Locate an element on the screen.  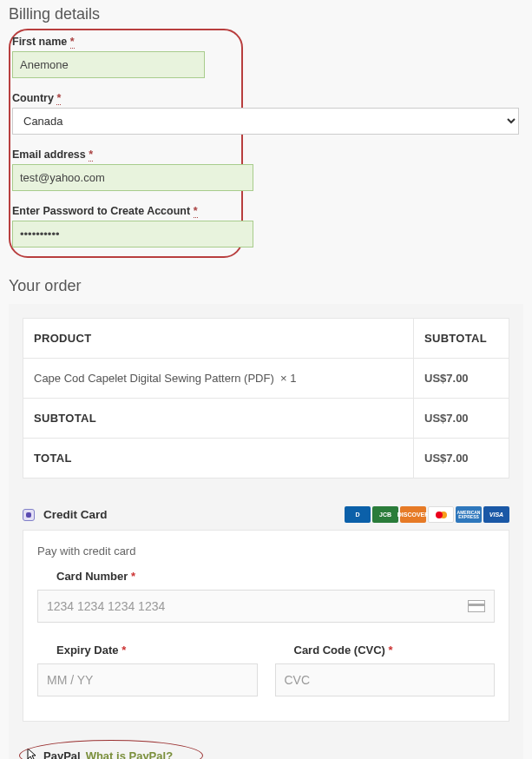
card-number-label: Card Number * is located at coordinates (276, 577).